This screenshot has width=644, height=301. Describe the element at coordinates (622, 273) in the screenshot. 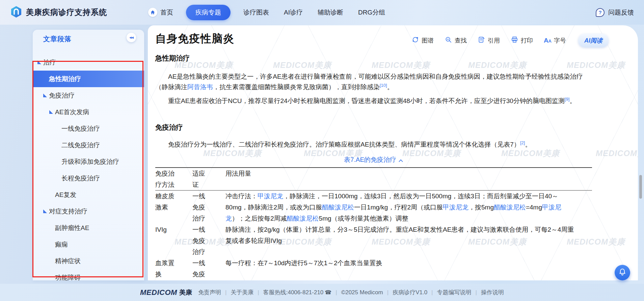

I see `ai-assistant-floating-button` at that location.